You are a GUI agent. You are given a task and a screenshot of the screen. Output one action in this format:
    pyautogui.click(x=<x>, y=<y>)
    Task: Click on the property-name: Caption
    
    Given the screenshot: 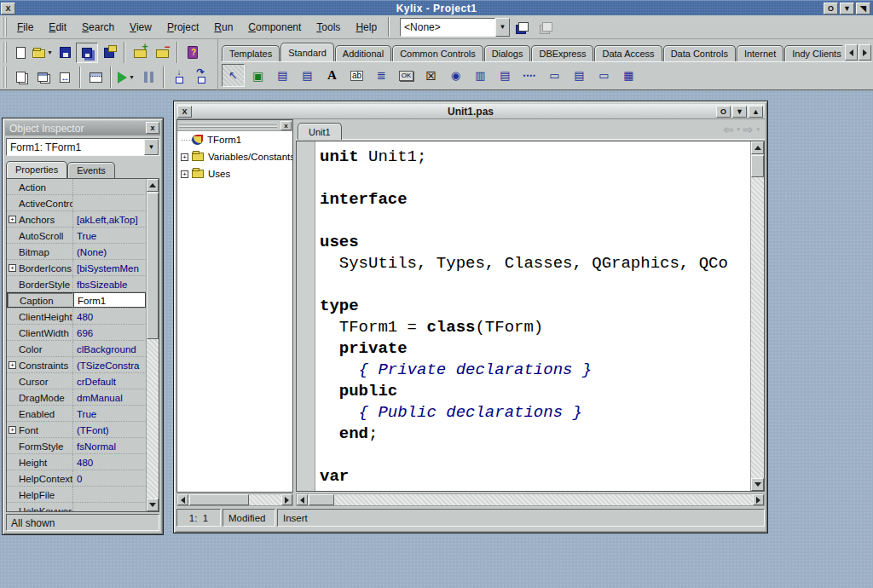 What is the action you would take?
    pyautogui.click(x=40, y=300)
    